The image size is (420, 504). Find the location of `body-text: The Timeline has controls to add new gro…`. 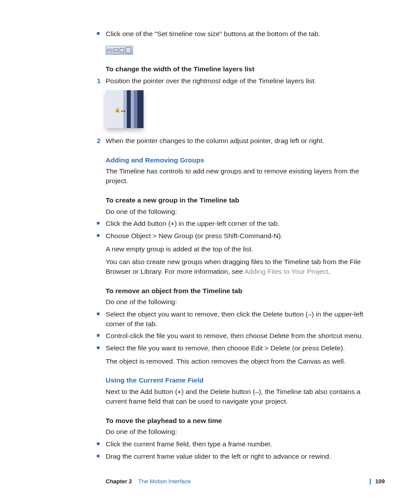

body-text: The Timeline has controls to add new gro… is located at coordinates (243, 176).